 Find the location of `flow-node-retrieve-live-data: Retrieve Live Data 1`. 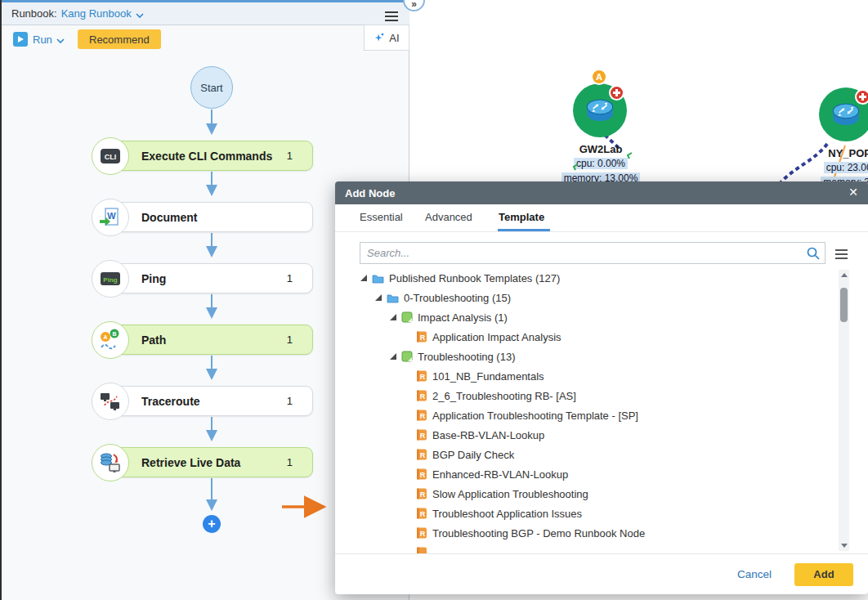

flow-node-retrieve-live-data: Retrieve Live Data 1 is located at coordinates (204, 463).